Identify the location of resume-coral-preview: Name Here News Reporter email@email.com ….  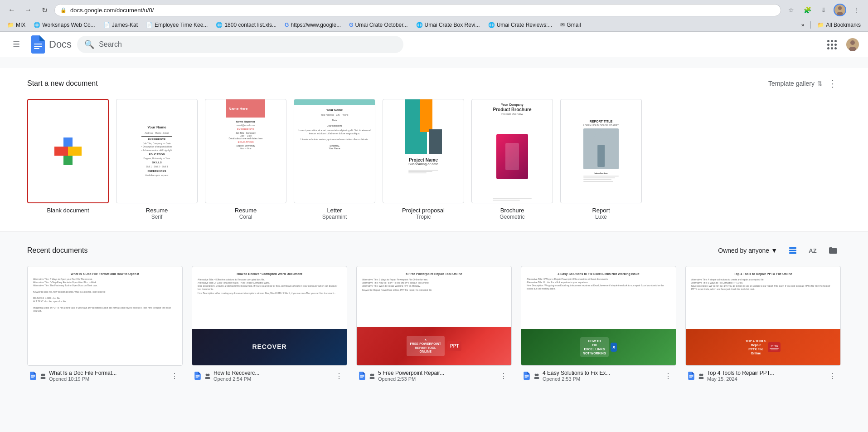
(246, 151).